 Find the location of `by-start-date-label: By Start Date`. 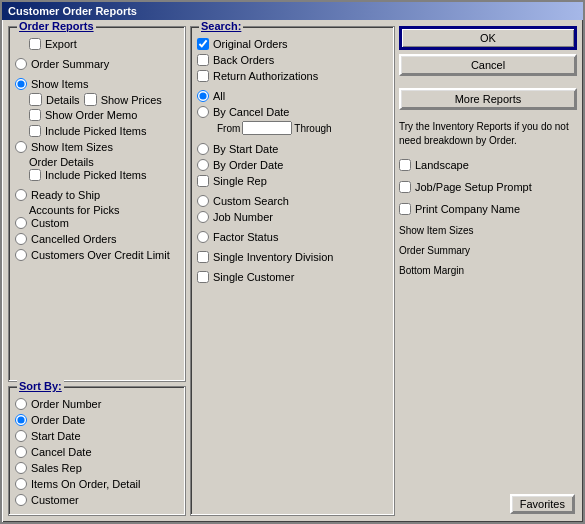

by-start-date-label: By Start Date is located at coordinates (246, 149).